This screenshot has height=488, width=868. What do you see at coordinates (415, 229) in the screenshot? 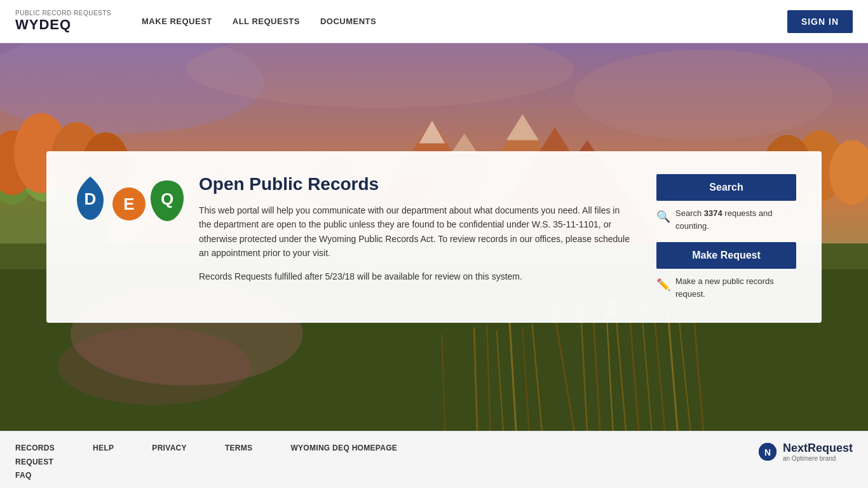
I see `card-content: Open Public Records This web portal will…` at bounding box center [415, 229].